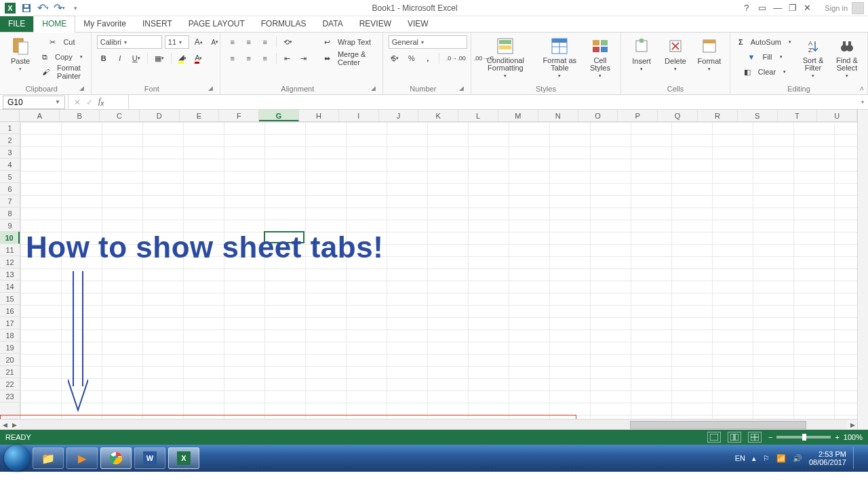 The height and width of the screenshot is (488, 868). What do you see at coordinates (9, 299) in the screenshot?
I see `row-header-15: 15` at bounding box center [9, 299].